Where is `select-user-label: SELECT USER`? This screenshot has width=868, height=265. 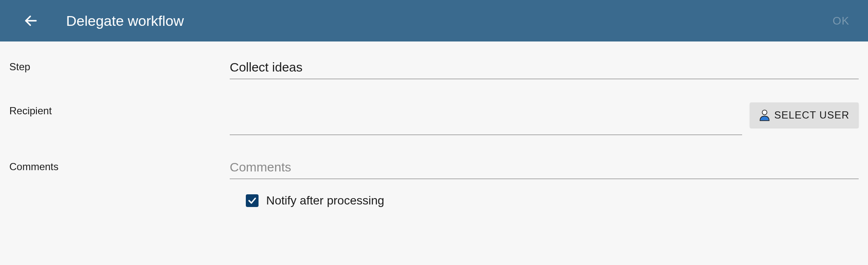 select-user-label: SELECT USER is located at coordinates (812, 115).